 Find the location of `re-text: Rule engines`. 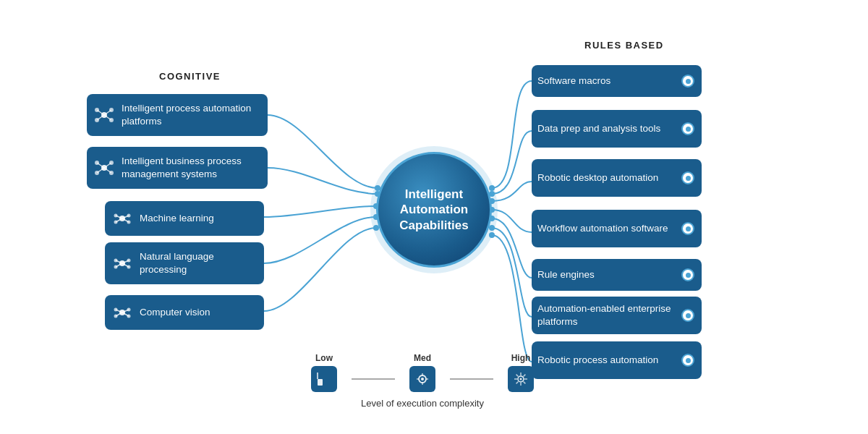

re-text: Rule engines is located at coordinates (606, 275).